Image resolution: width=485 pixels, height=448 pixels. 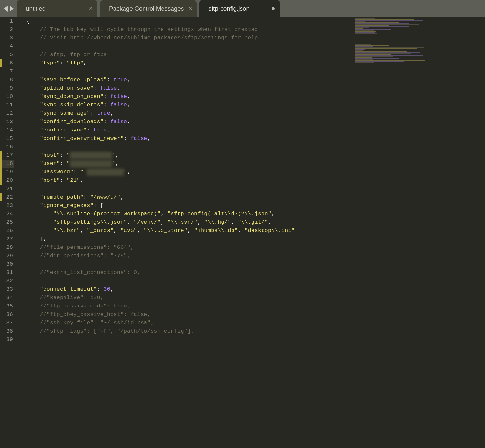 I want to click on code-line: "\\.sublime-(project|workspace)", "sftp-…, so click(x=190, y=214).